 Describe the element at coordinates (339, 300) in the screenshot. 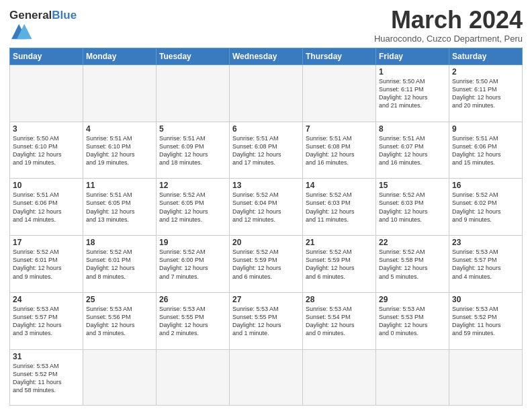

I see `day-number: 28` at that location.